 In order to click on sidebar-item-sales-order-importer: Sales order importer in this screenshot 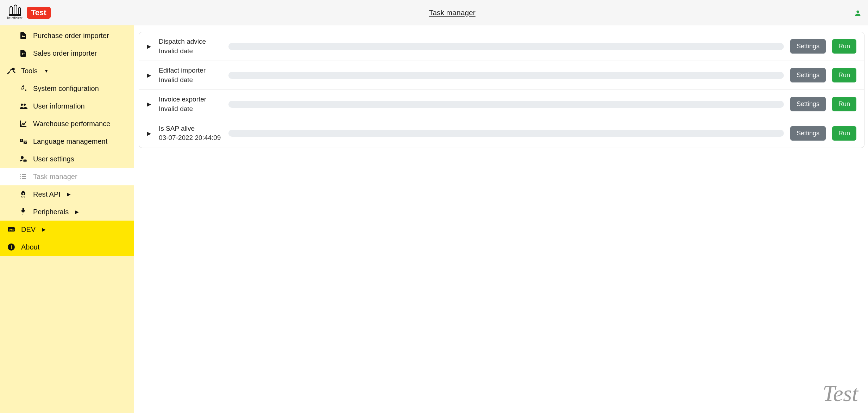, I will do `click(67, 53)`.